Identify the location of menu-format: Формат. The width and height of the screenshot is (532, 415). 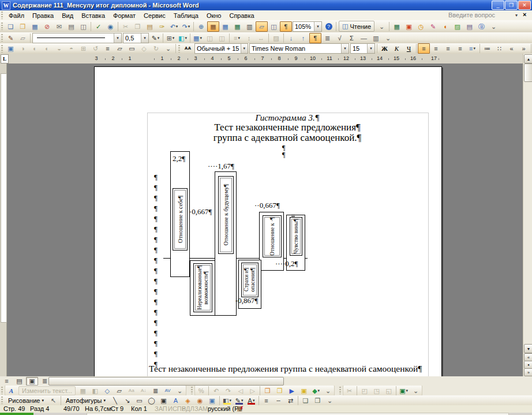
(125, 16).